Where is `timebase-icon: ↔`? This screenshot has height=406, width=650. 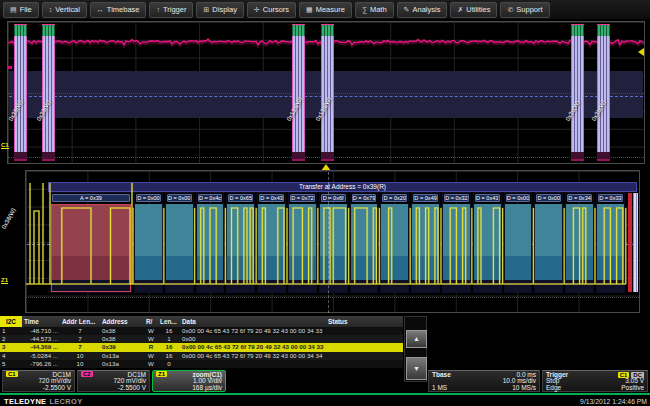
timebase-icon: ↔ is located at coordinates (100, 10).